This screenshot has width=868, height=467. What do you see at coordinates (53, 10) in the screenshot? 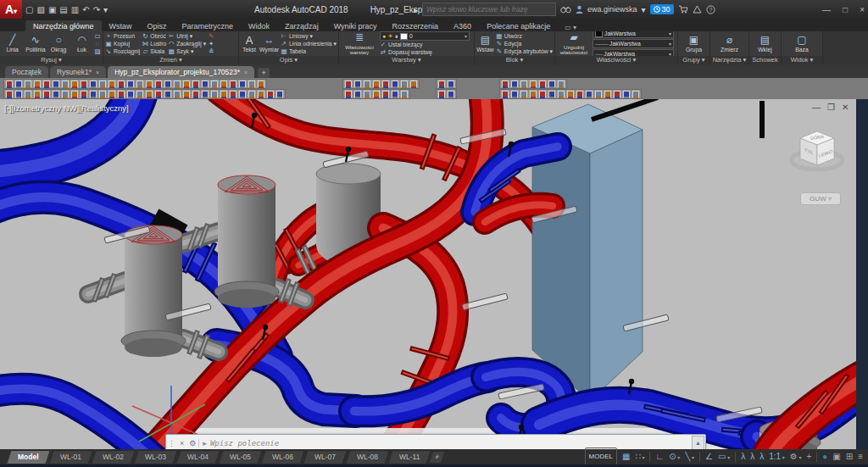
I see `save-icon: ▣` at bounding box center [53, 10].